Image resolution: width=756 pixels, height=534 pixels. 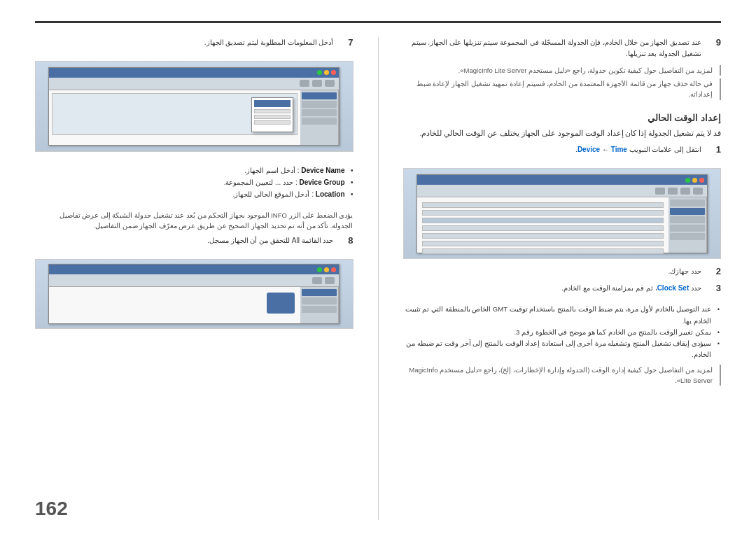 I want to click on sub-step-2-text: حدد جهازك., so click(x=553, y=272).